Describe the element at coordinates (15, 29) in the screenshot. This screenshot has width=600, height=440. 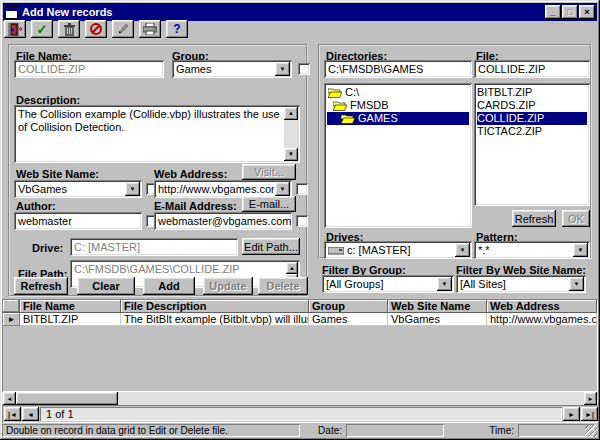
I see `exit-button` at that location.